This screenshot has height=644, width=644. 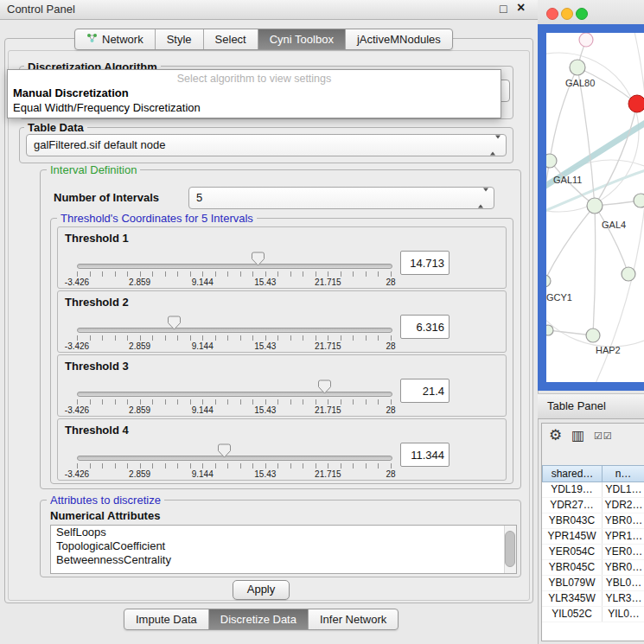 What do you see at coordinates (92, 40) in the screenshot?
I see `network-tab-icon` at bounding box center [92, 40].